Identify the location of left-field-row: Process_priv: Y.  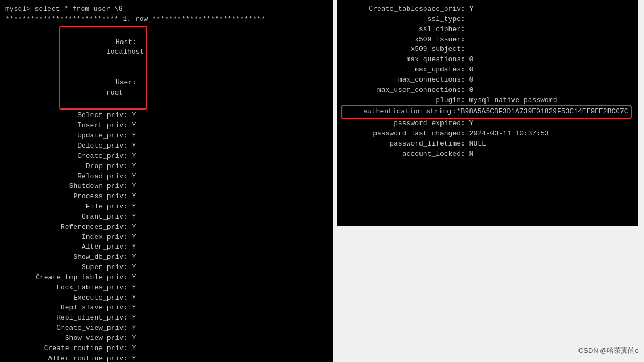
(167, 197).